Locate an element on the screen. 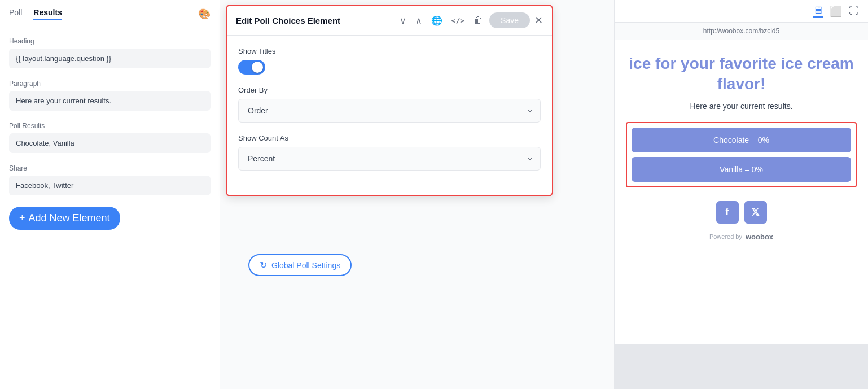 The width and height of the screenshot is (868, 389). save-button: Save is located at coordinates (510, 20).